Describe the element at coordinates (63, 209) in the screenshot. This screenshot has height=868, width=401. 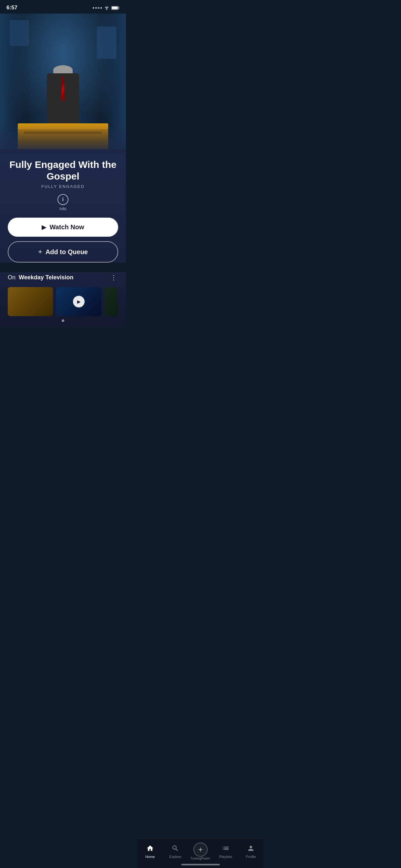
I see `content-section: Fully Engaged With the Gospel FULLY ENGA…` at that location.